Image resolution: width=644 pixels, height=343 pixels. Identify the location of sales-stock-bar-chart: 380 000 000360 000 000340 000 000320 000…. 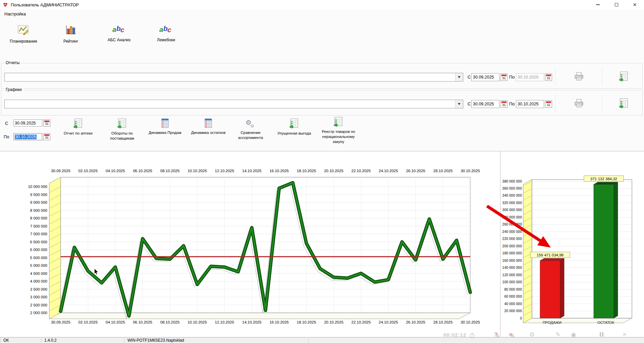
(572, 244).